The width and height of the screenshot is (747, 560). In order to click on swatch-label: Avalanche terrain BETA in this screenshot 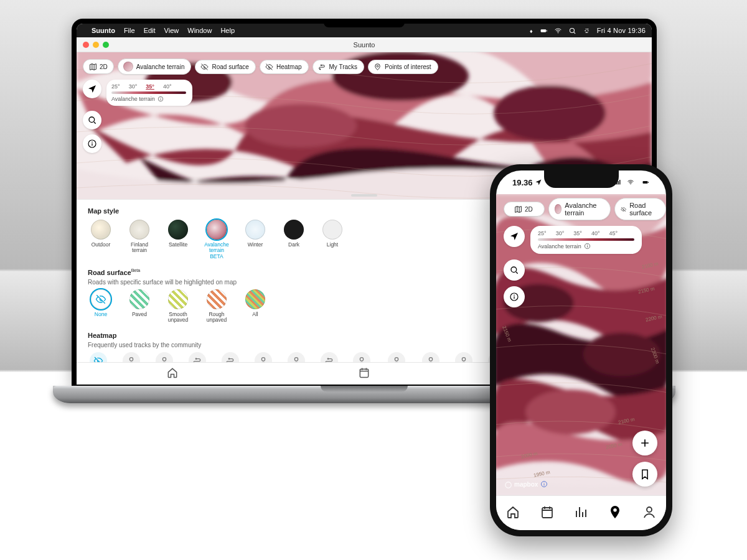, I will do `click(217, 251)`.